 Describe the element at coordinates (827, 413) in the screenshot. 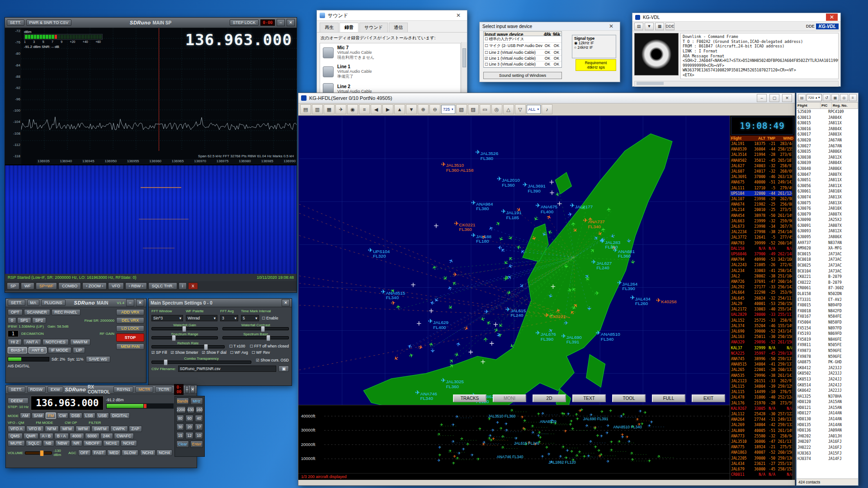

I see `contact-row: HD0127JA14AN` at that location.